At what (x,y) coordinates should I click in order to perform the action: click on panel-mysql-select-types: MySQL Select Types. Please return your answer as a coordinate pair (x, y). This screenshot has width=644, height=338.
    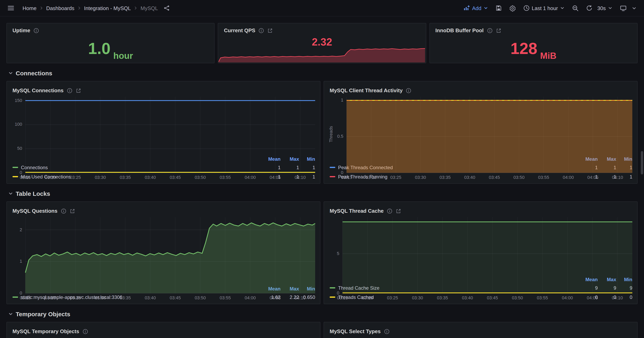
    Looking at the image, I should click on (480, 330).